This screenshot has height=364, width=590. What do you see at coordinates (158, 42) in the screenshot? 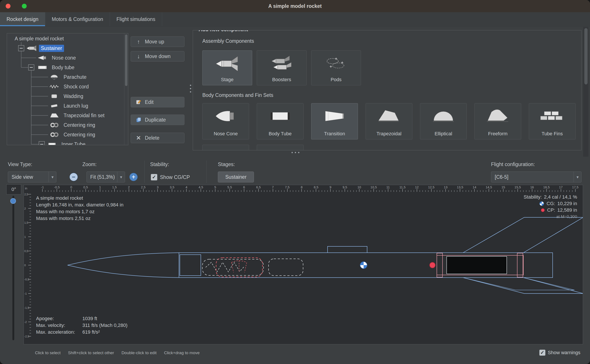
I see `move-up-button: ↑ Move up` at bounding box center [158, 42].